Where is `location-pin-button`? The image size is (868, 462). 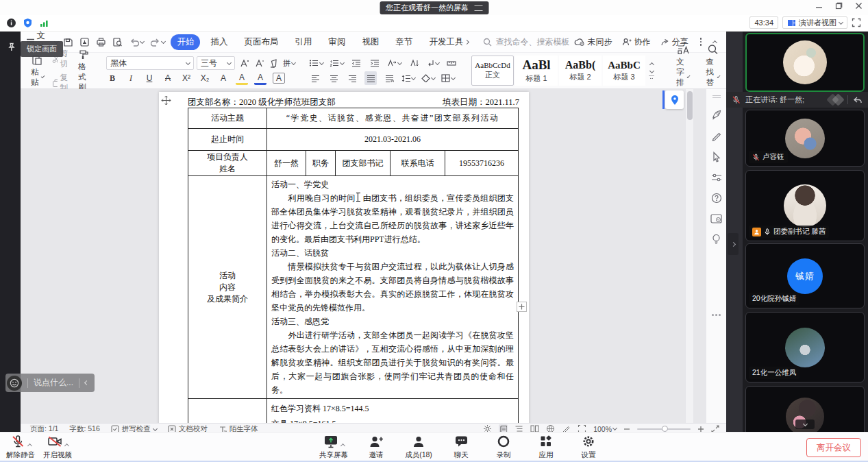
location-pin-button is located at coordinates (674, 100).